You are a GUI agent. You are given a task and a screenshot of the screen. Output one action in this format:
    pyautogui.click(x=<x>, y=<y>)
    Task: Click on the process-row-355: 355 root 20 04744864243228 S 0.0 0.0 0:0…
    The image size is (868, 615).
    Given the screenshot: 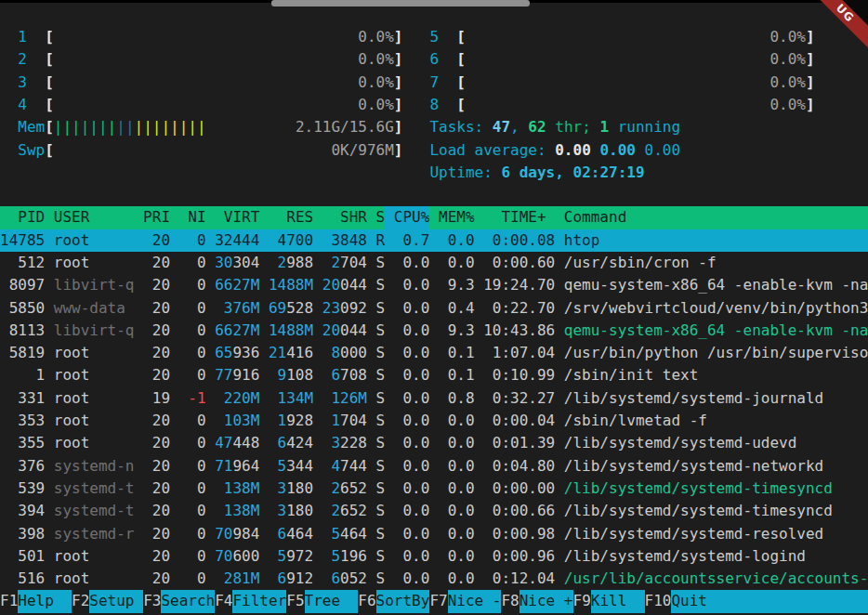 What is the action you would take?
    pyautogui.click(x=434, y=443)
    